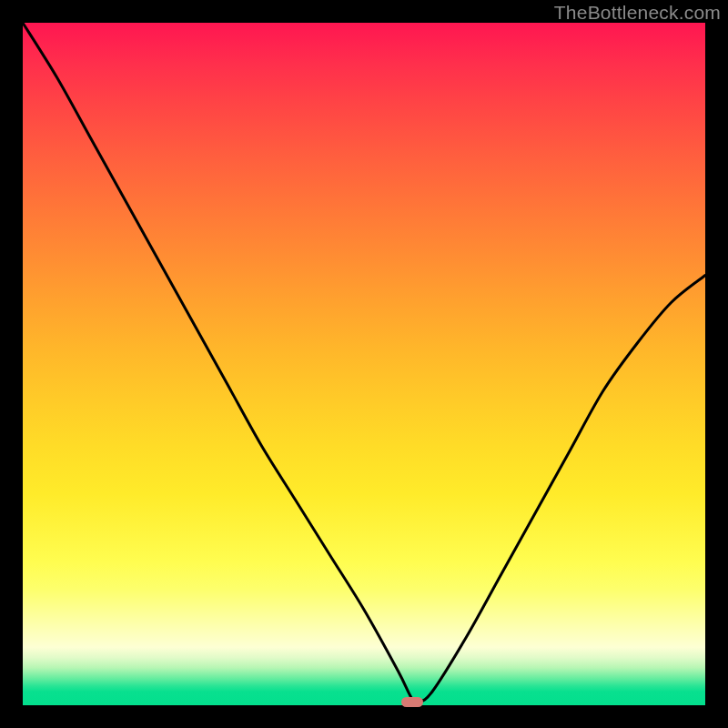  I want to click on minimum-marker, so click(412, 703).